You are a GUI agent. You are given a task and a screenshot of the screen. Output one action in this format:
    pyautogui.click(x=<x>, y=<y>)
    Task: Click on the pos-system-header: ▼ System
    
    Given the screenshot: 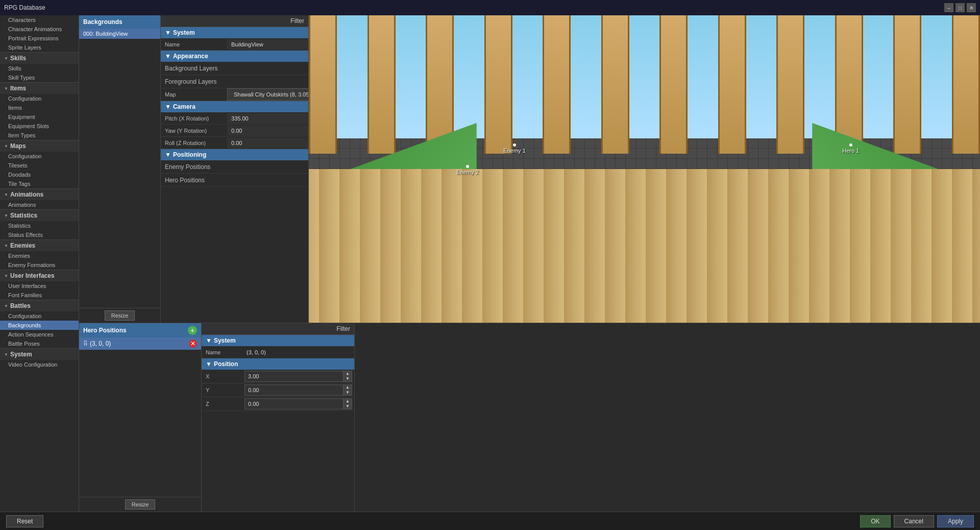 What is the action you would take?
    pyautogui.click(x=278, y=341)
    